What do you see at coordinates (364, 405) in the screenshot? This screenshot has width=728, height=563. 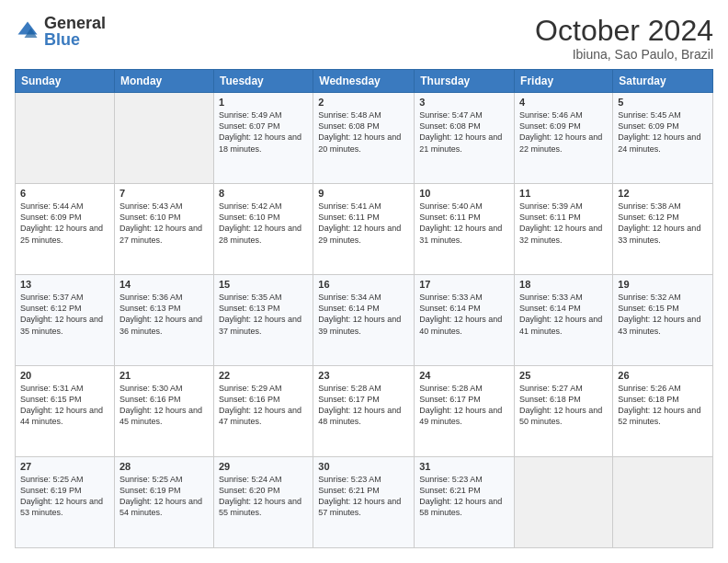 I see `cell-content: Sunrise: 5:28 AMSunset: 6:17 PMDaylight:…` at bounding box center [364, 405].